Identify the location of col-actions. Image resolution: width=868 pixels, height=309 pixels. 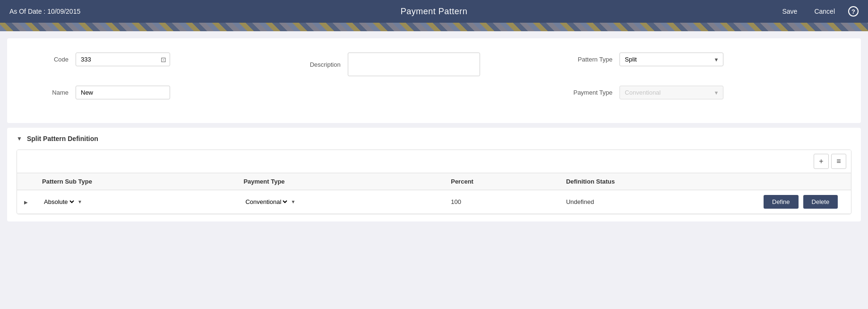
(804, 182).